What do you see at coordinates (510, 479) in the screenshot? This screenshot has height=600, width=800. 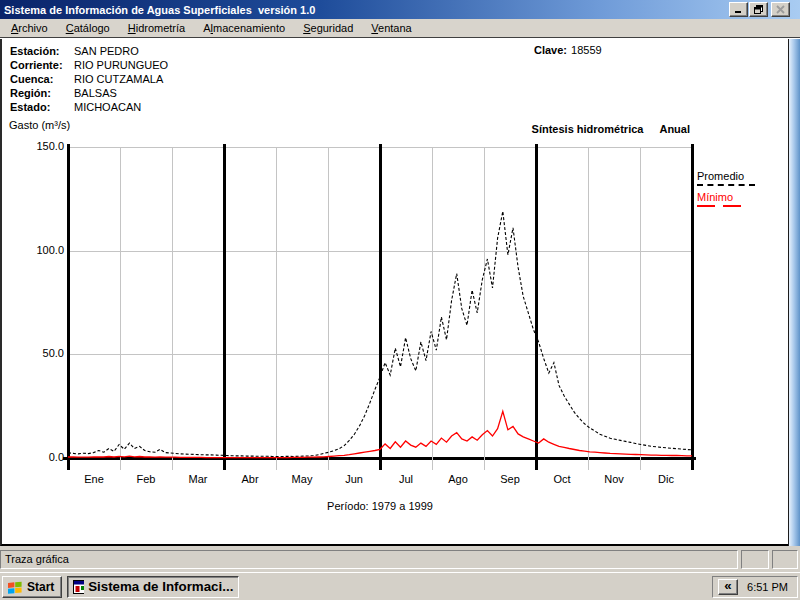 I see `x-tick-label: Sep` at bounding box center [510, 479].